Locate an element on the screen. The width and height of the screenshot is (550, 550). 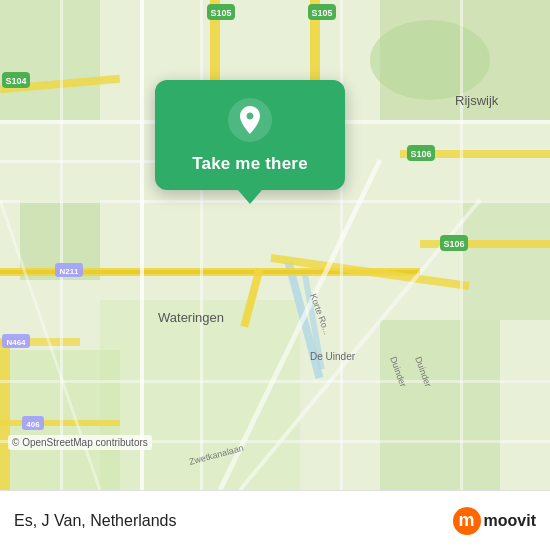
map-attribution: © OpenStreetMap contributors is located at coordinates (80, 442).